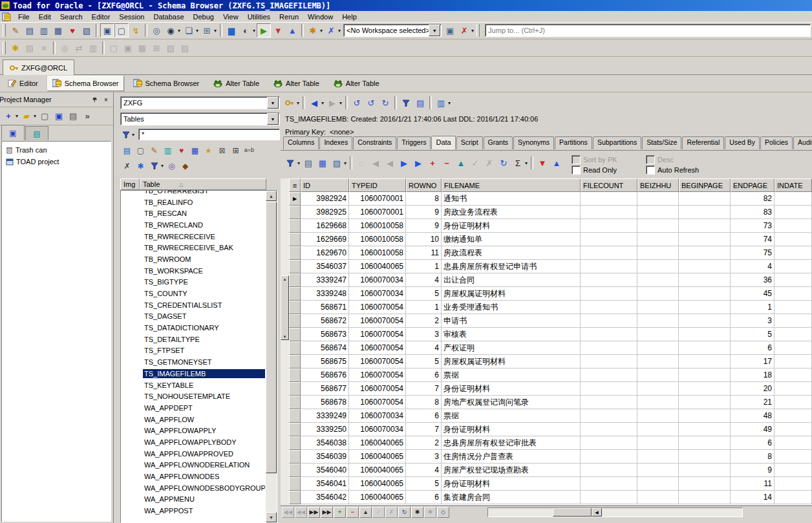 The width and height of the screenshot is (812, 523). I want to click on cell-rowno: 8, so click(424, 199).